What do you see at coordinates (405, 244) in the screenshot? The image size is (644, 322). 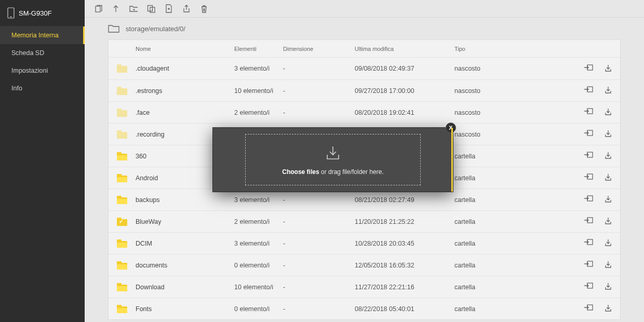 I see `row-modified: 10/28/2018 20:03:45` at bounding box center [405, 244].